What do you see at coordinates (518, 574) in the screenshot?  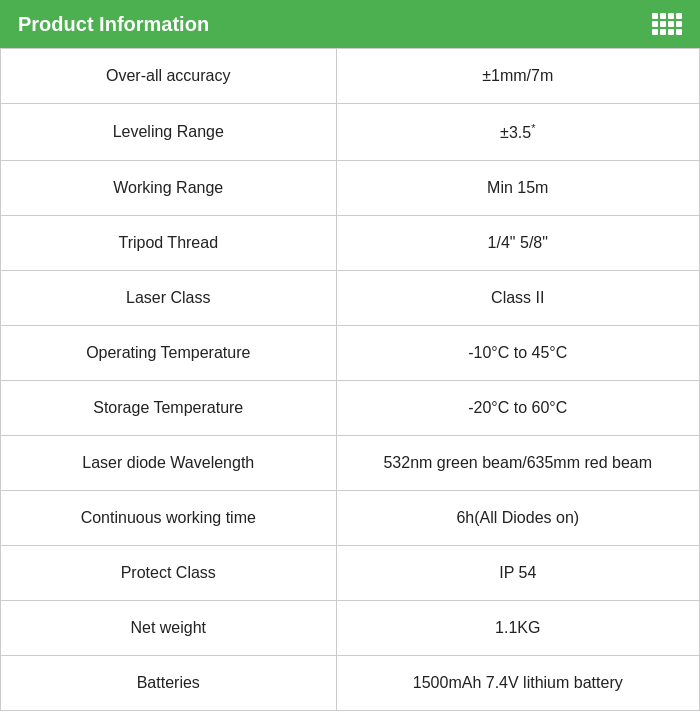 I see `row-value: IP 54` at bounding box center [518, 574].